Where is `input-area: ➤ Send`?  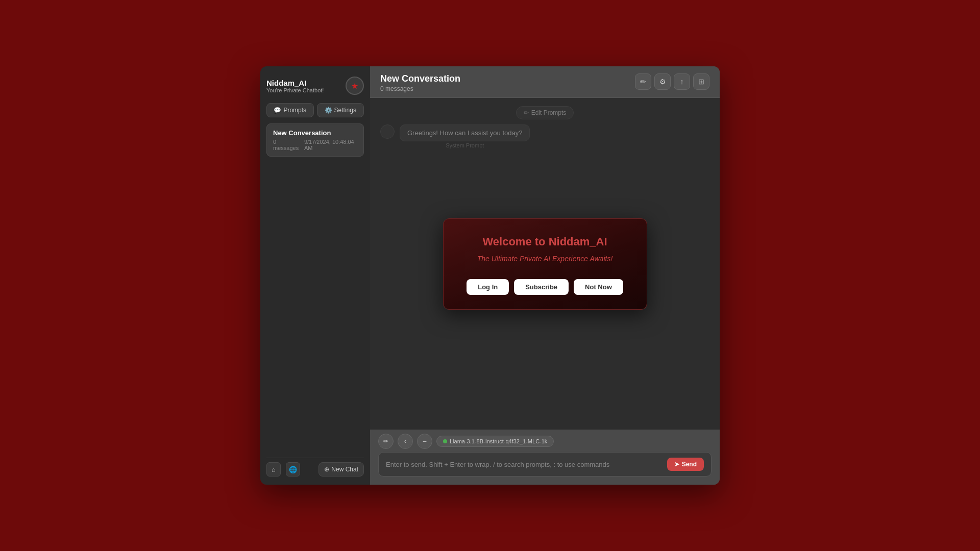 input-area: ➤ Send is located at coordinates (545, 468).